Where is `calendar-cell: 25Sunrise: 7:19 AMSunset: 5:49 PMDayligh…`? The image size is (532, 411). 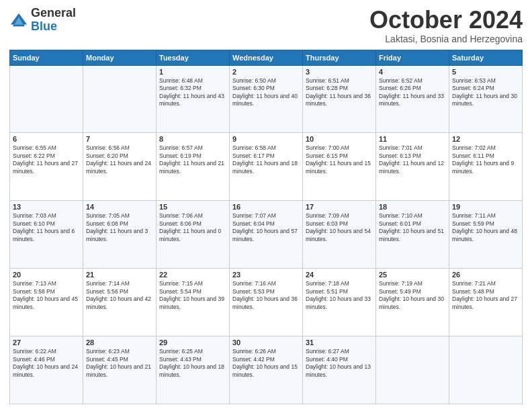 calendar-cell: 25Sunrise: 7:19 AMSunset: 5:49 PMDayligh… is located at coordinates (412, 302).